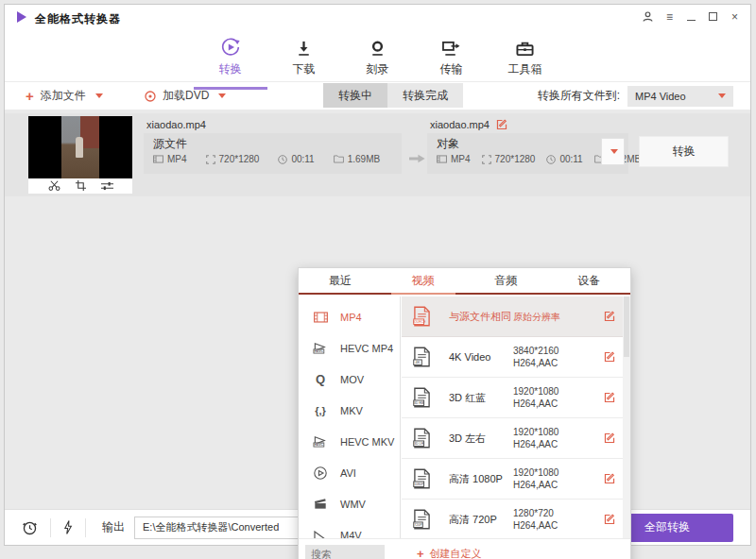  I want to click on app-title: 全能格式转换器, so click(77, 19).